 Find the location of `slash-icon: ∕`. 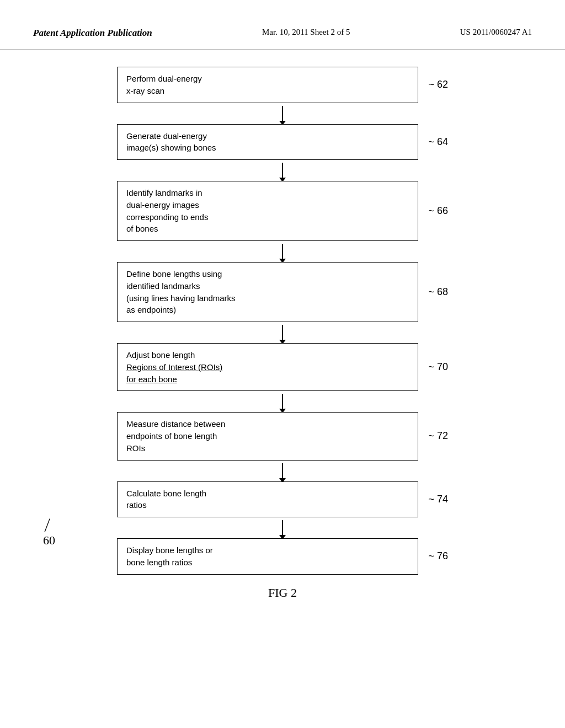

slash-icon: ∕ is located at coordinates (47, 525).